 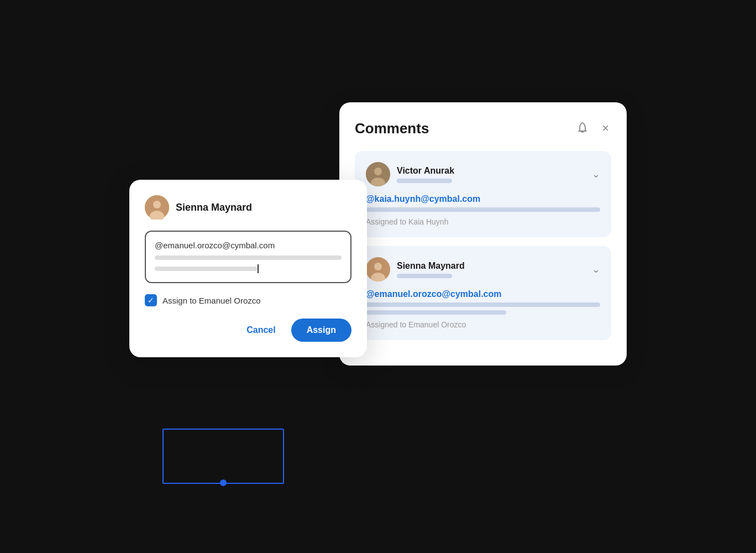 What do you see at coordinates (416, 269) in the screenshot?
I see `user-info-sienna: Sienna Maynard` at bounding box center [416, 269].